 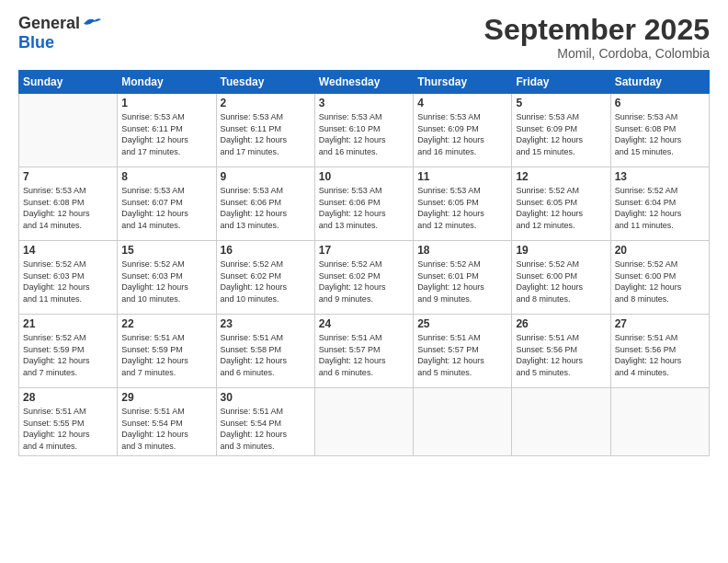 What do you see at coordinates (364, 250) in the screenshot?
I see `day-number: 17` at bounding box center [364, 250].